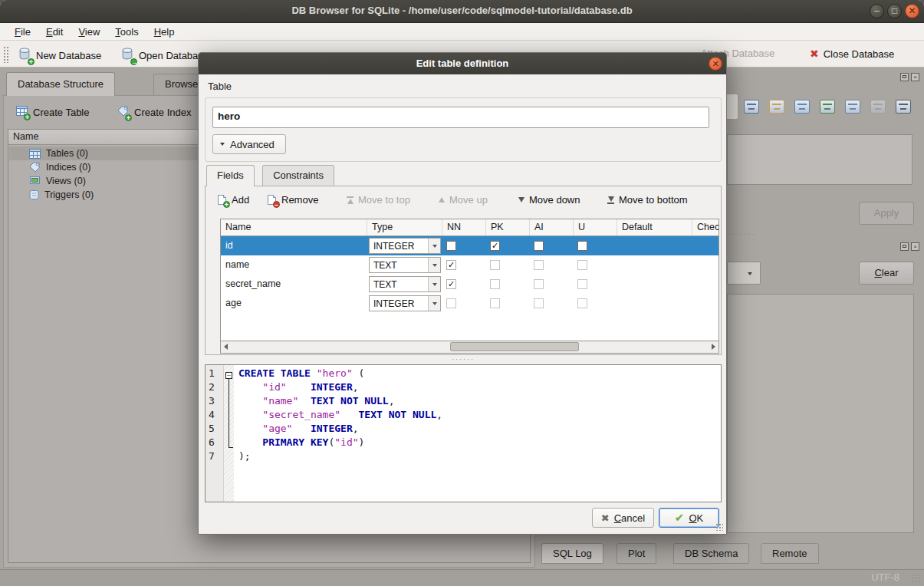 The height and width of the screenshot is (586, 924). What do you see at coordinates (298, 175) in the screenshot?
I see `dialog-tab-constraints: Constraints` at bounding box center [298, 175].